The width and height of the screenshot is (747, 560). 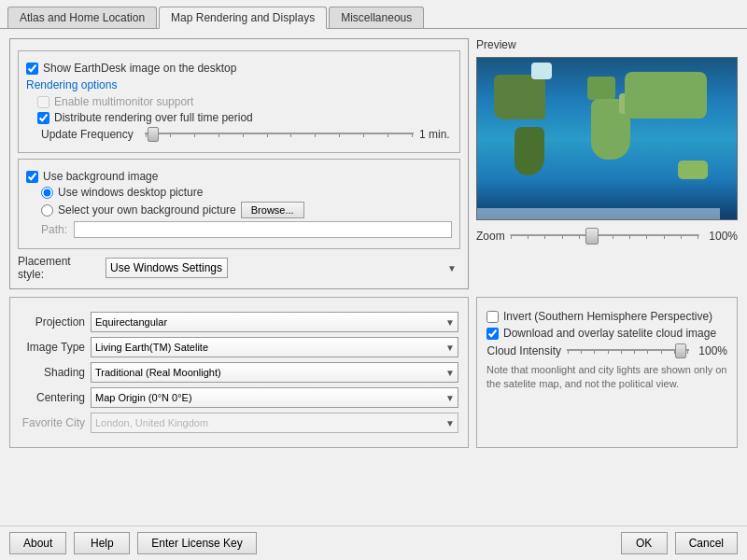 I want to click on shading-label: Shading, so click(x=52, y=372).